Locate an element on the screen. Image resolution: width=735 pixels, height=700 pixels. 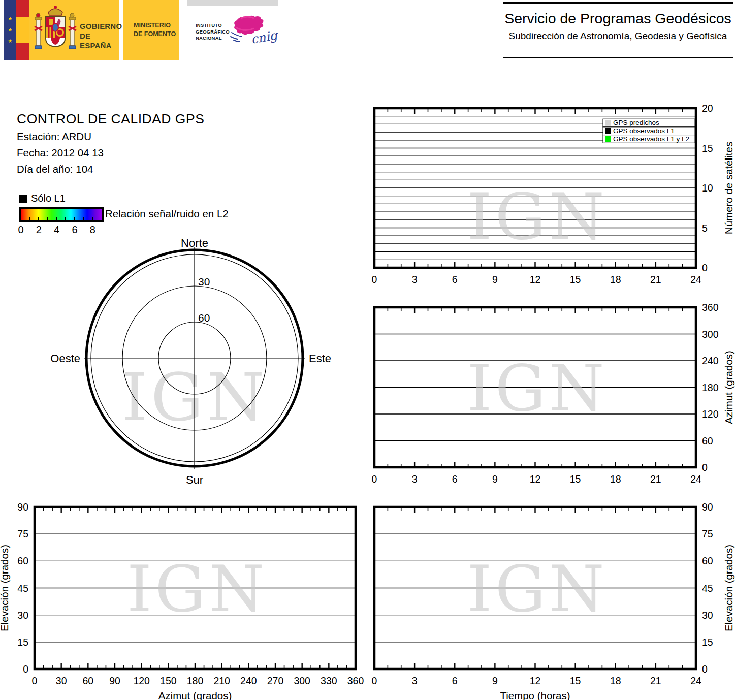
axis-label: 270 is located at coordinates (275, 681).